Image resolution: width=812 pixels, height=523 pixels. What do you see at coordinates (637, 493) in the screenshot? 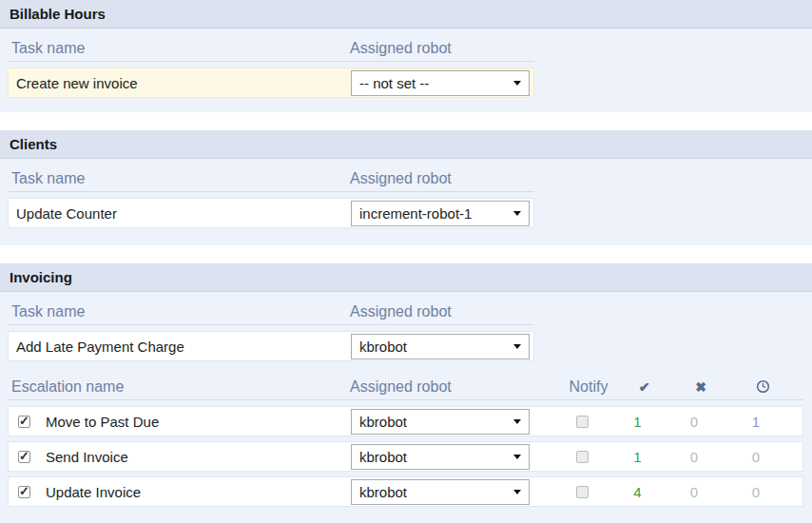
I see `completed-count: 4` at bounding box center [637, 493].